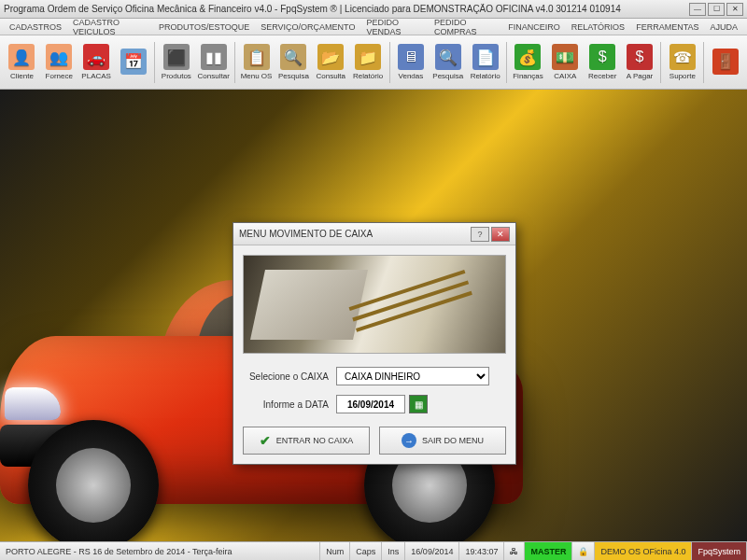  Describe the element at coordinates (257, 57) in the screenshot. I see `menu os-icon: 📋` at that location.